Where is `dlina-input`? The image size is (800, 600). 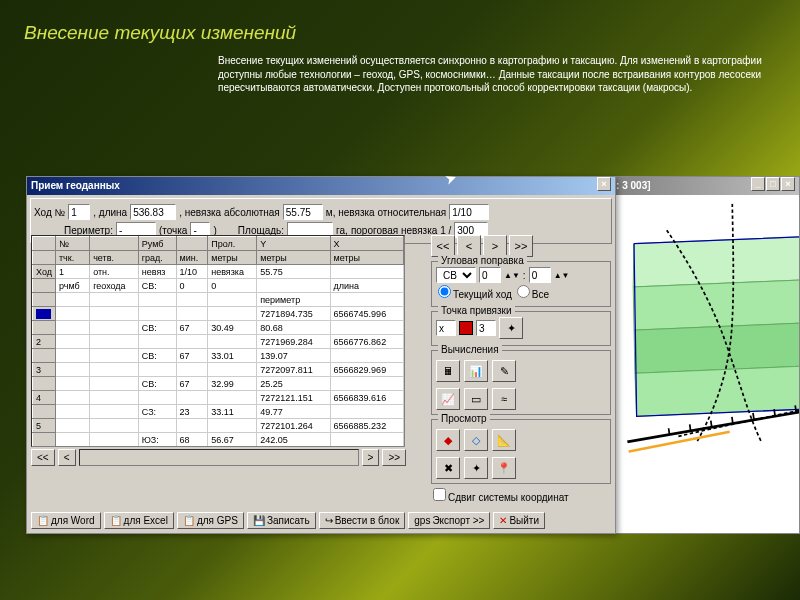 dlina-input is located at coordinates (153, 212).